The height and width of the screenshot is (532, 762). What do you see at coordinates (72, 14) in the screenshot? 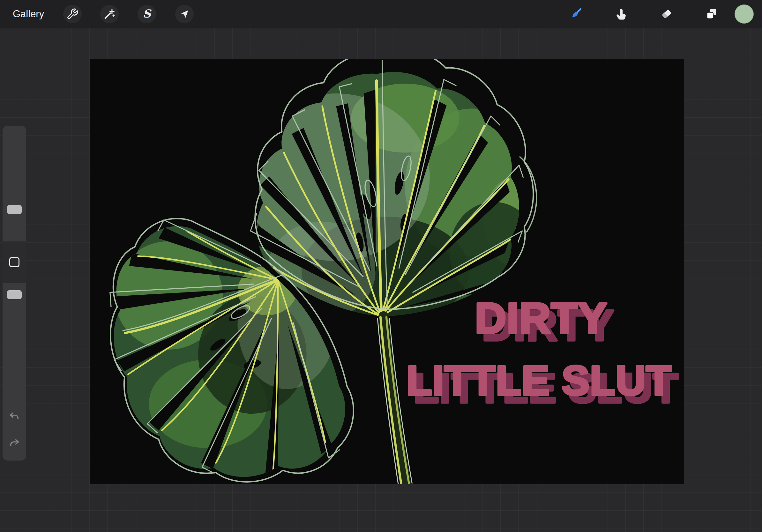
I see `wrench-icon` at bounding box center [72, 14].